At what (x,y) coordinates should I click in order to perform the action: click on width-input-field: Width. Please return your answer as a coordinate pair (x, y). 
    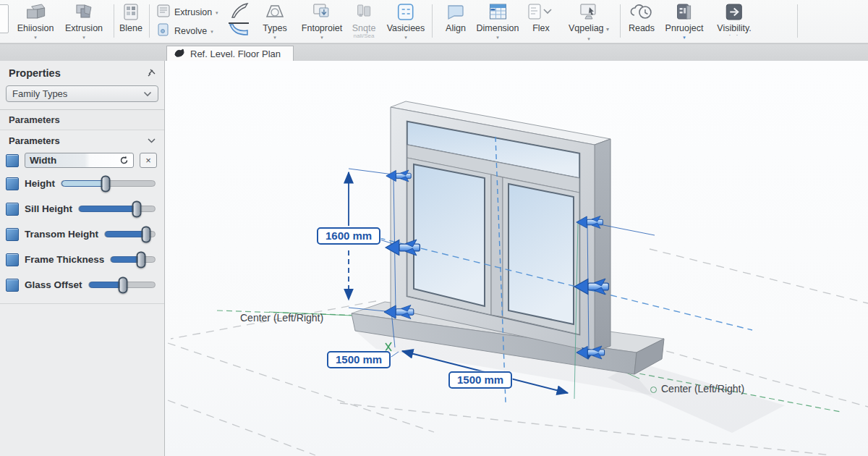
    Looking at the image, I should click on (80, 161).